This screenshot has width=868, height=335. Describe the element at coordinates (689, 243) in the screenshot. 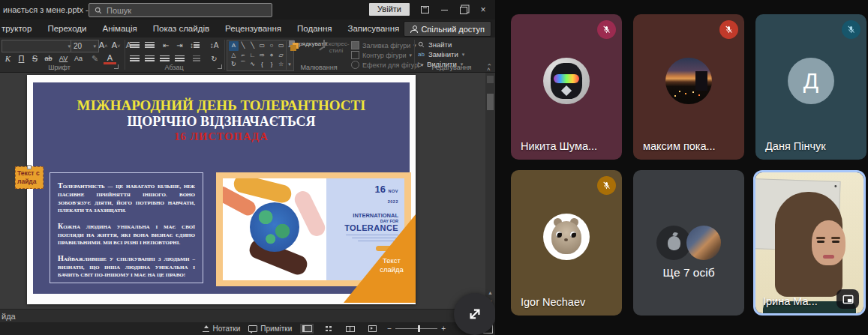

I see `more-participants-tile: Ще 7 осіб` at that location.